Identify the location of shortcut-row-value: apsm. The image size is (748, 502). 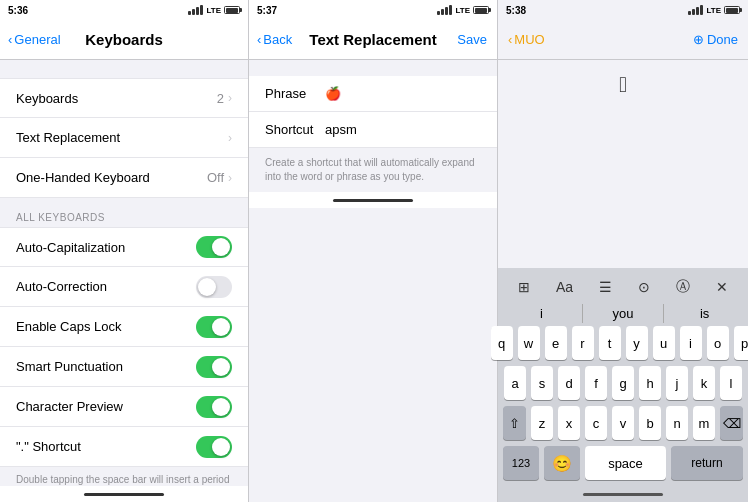
(403, 130).